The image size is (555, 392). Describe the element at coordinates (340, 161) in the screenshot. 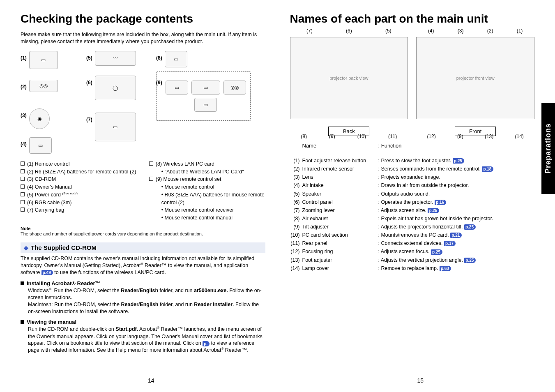

I see `part-name: Foot adjuster release button` at that location.